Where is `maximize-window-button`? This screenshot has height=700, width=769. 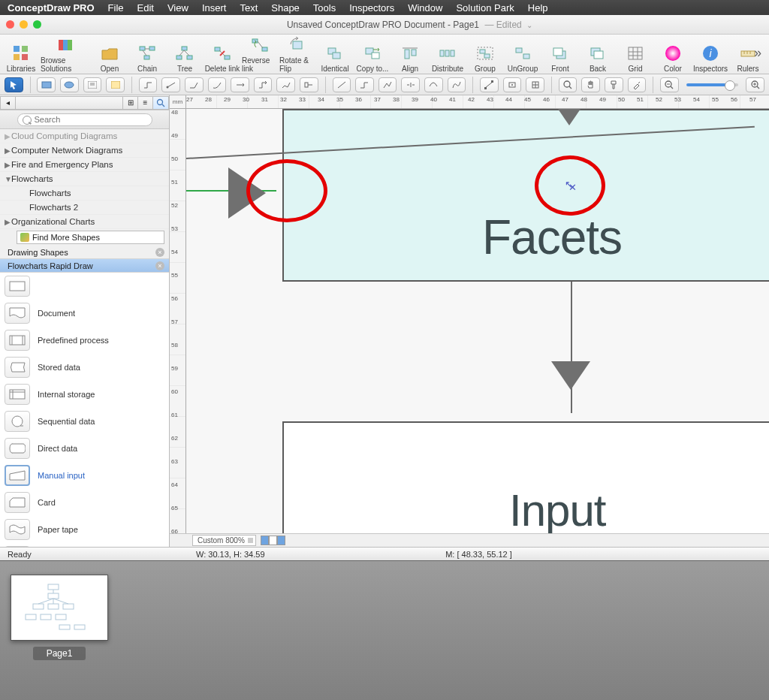
maximize-window-button is located at coordinates (38, 24).